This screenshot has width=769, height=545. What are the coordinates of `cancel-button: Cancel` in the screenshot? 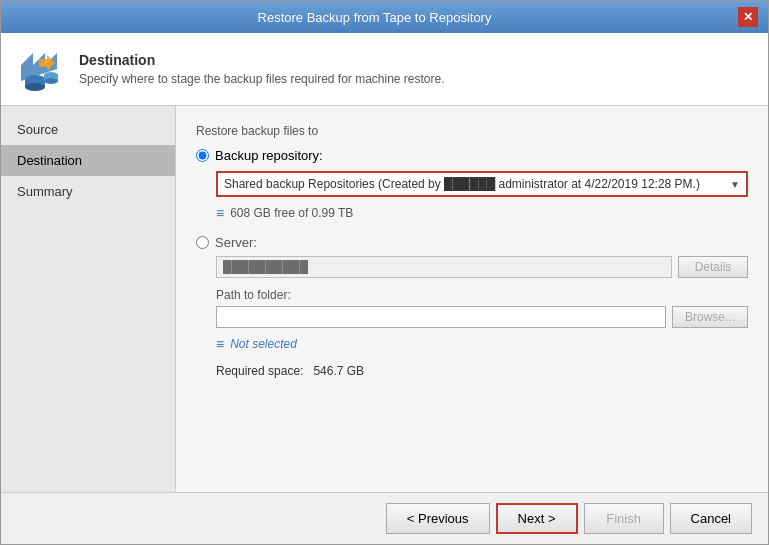 It's located at (711, 518).